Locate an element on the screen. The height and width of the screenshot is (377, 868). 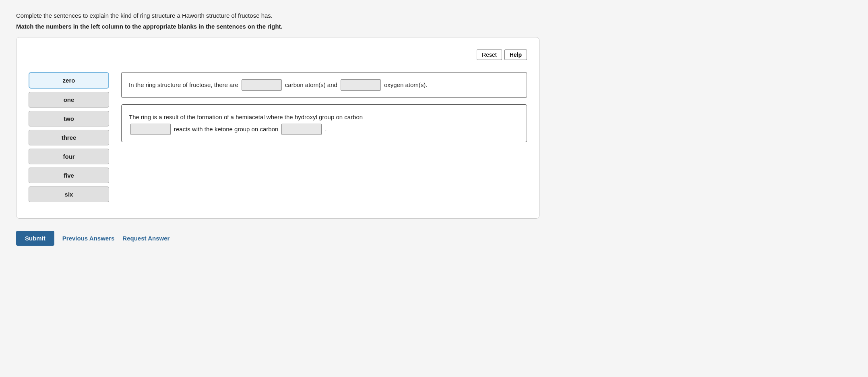
left-column: zero one two three four five six is located at coordinates (69, 137).